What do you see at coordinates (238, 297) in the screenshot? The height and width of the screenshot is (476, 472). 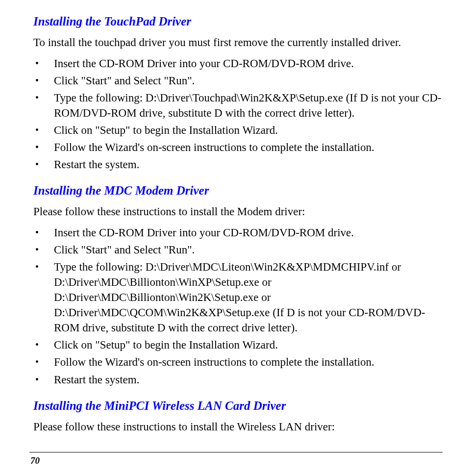 I see `list-item: •Type the following: D:\Driver\MDC\Liteo…` at bounding box center [238, 297].